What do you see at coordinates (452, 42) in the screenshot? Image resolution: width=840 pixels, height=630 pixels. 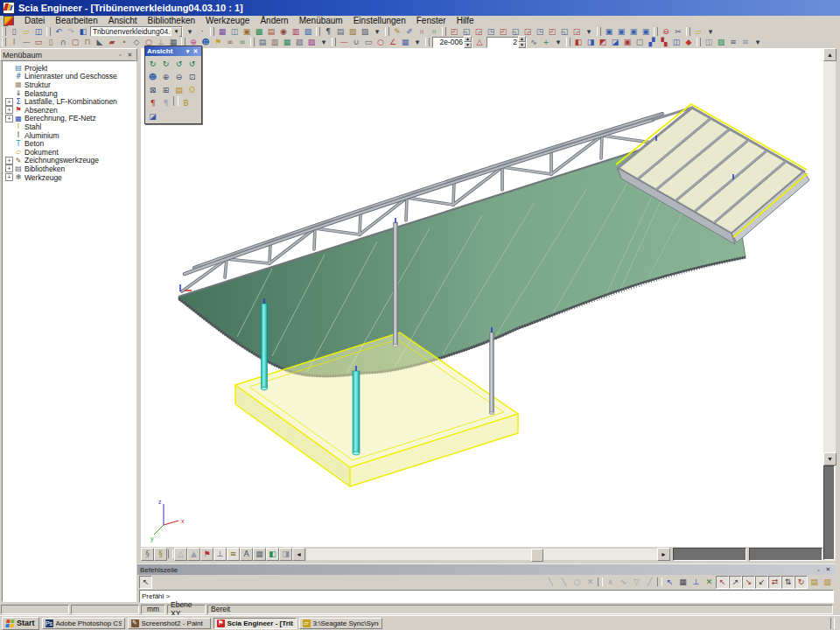 I see `precision-spinner: 2e-006 ▲▼` at bounding box center [452, 42].